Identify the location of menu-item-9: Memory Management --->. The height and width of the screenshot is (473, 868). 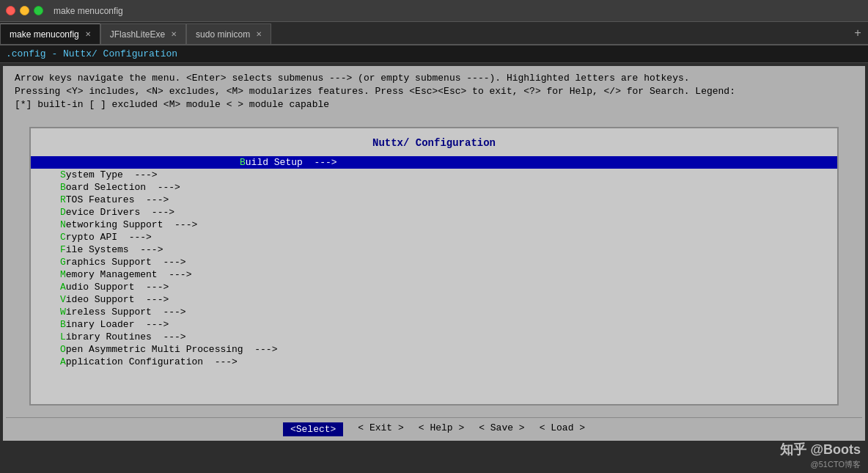
(434, 274).